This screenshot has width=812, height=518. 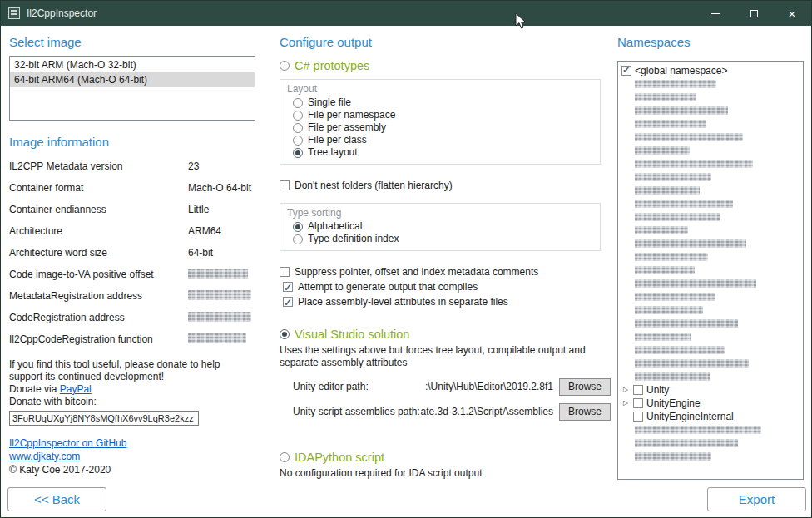 I want to click on info-row: Architecture word size64-bit, so click(x=132, y=258).